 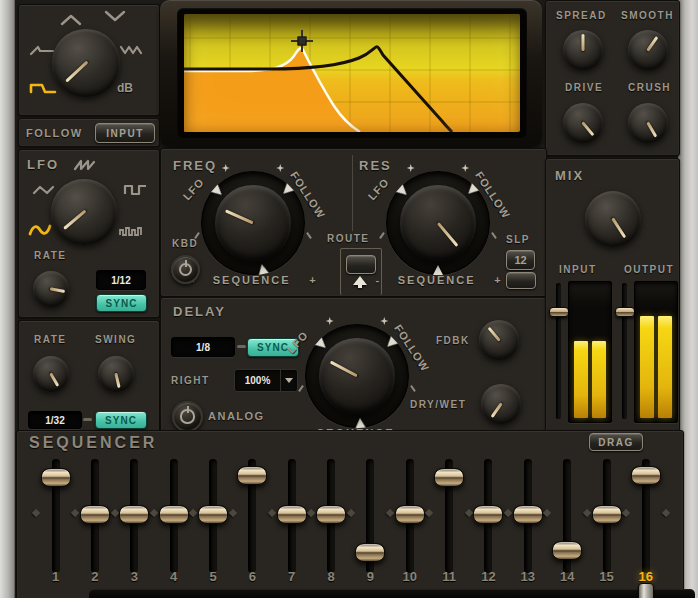 I want to click on seq-step-slider-13: 13, so click(x=528, y=501).